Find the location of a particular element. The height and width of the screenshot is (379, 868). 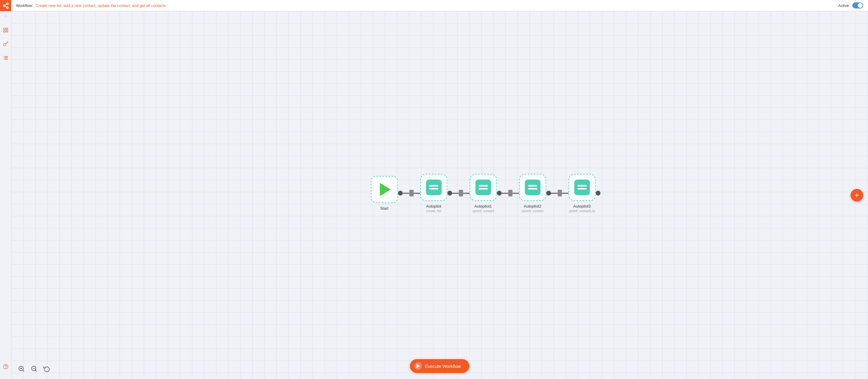

header: Workflow: Create new list, add a new con… is located at coordinates (222, 5).